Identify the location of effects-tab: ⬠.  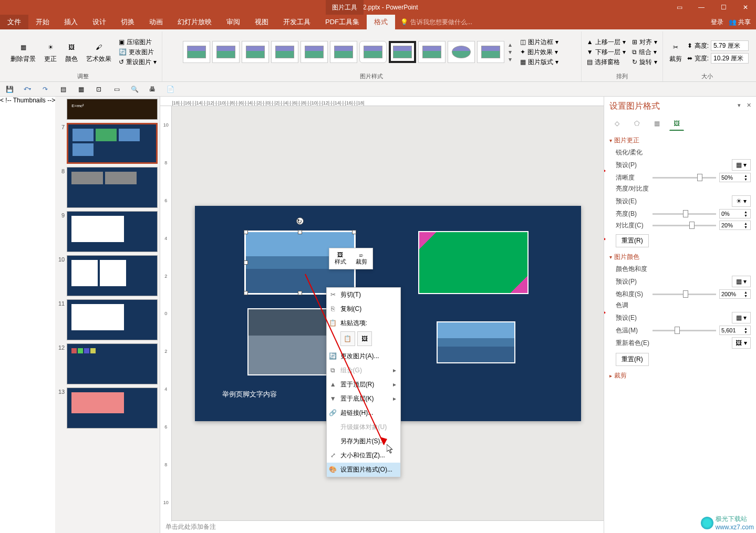
(637, 123).